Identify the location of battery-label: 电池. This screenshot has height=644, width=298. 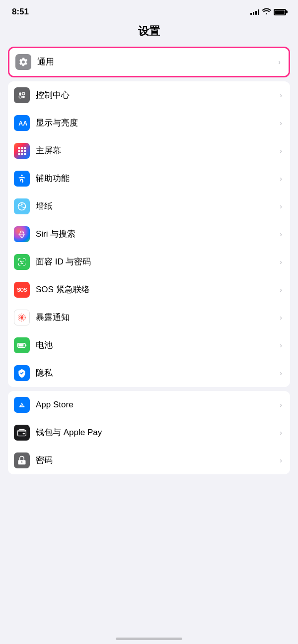
(156, 345).